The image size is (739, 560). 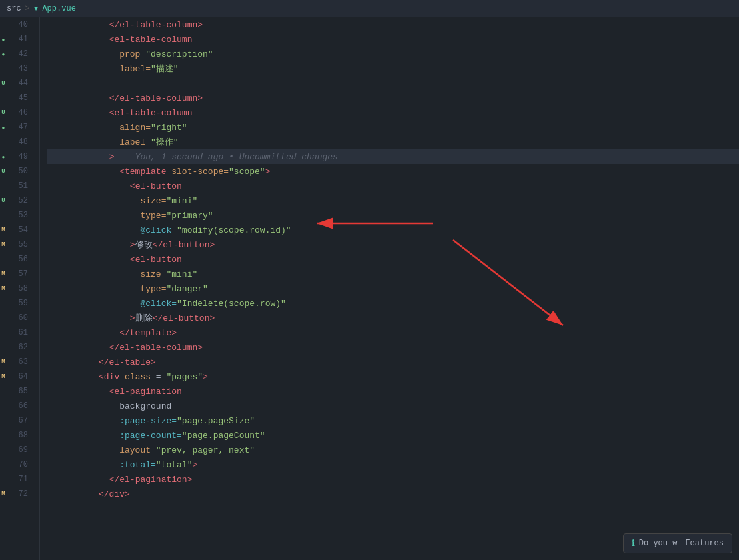 I want to click on line-number: 65, so click(x=20, y=391).